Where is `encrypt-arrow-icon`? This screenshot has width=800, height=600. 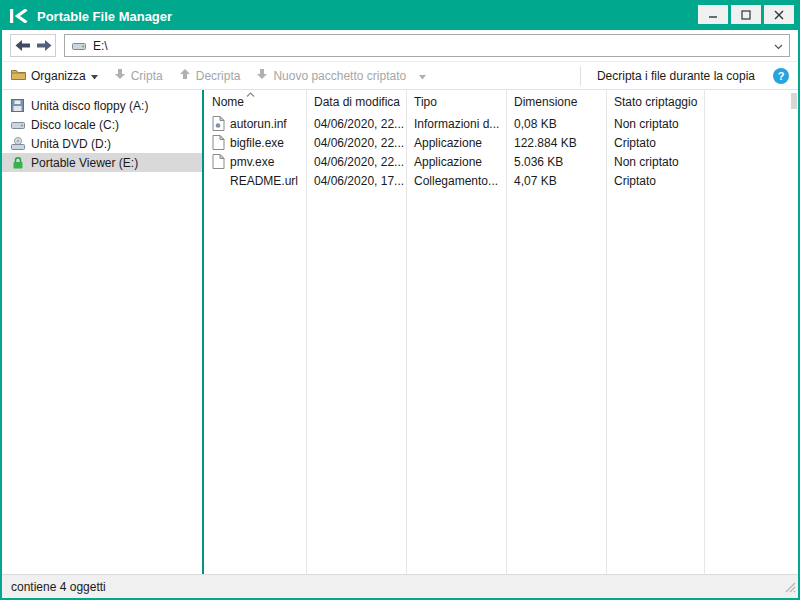 encrypt-arrow-icon is located at coordinates (120, 76).